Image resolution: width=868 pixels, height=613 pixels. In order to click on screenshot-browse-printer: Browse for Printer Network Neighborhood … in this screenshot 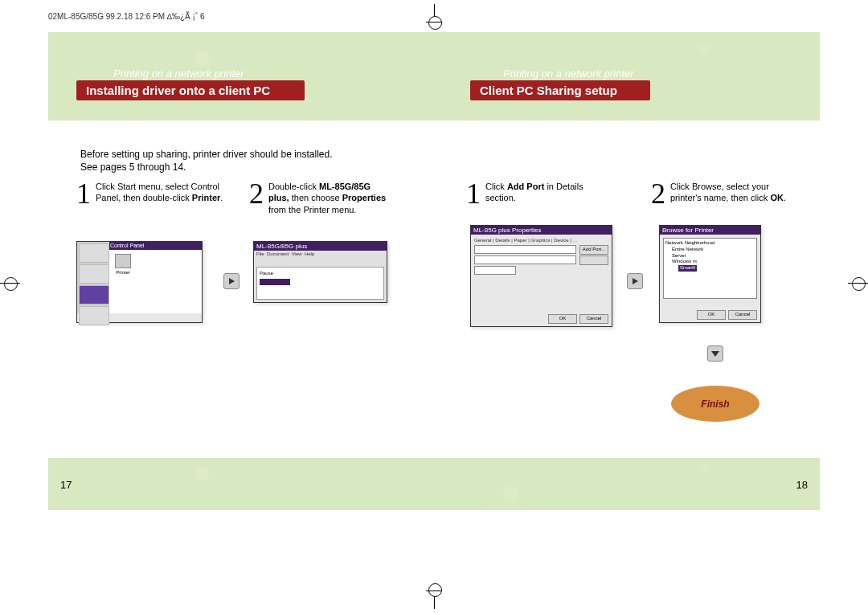, I will do `click(710, 274)`.